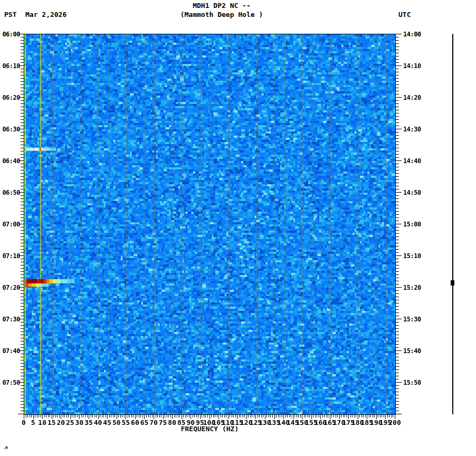 The width and height of the screenshot is (476, 456). Describe the element at coordinates (11, 256) in the screenshot. I see `time-label-pst: 07:10` at that location.